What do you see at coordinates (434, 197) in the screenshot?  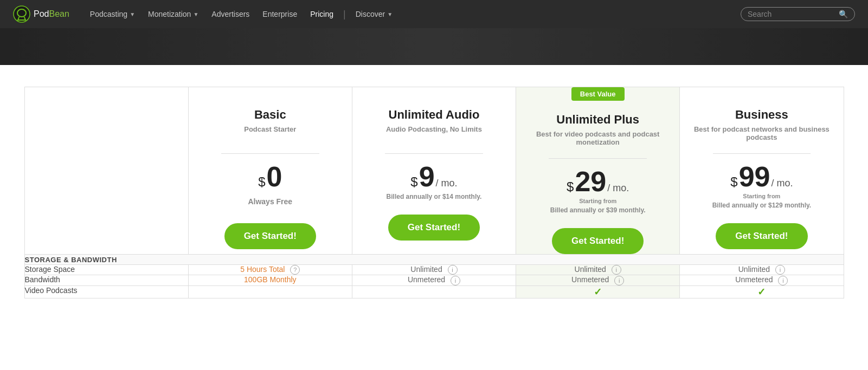 I see `price-billing-audio: Billed annually or $14 monthly.` at bounding box center [434, 197].